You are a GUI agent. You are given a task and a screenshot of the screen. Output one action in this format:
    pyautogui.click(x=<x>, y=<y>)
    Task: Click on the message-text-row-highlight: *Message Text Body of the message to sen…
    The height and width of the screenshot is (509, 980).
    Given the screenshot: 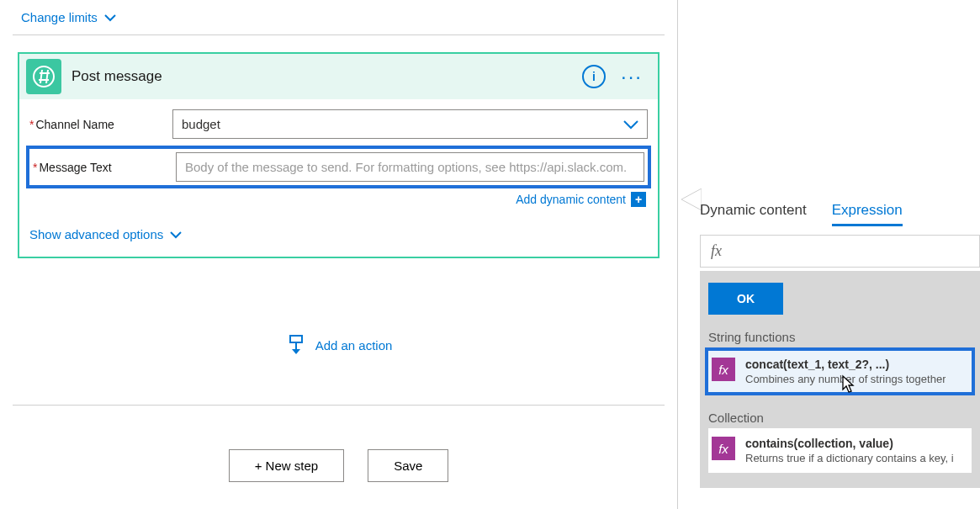 What is the action you would take?
    pyautogui.click(x=338, y=167)
    